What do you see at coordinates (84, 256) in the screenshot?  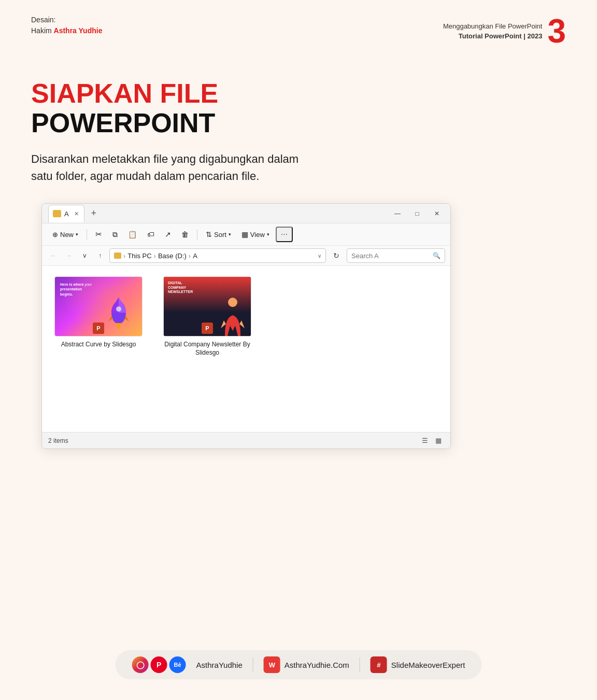 I see `down-button: ∨` at bounding box center [84, 256].